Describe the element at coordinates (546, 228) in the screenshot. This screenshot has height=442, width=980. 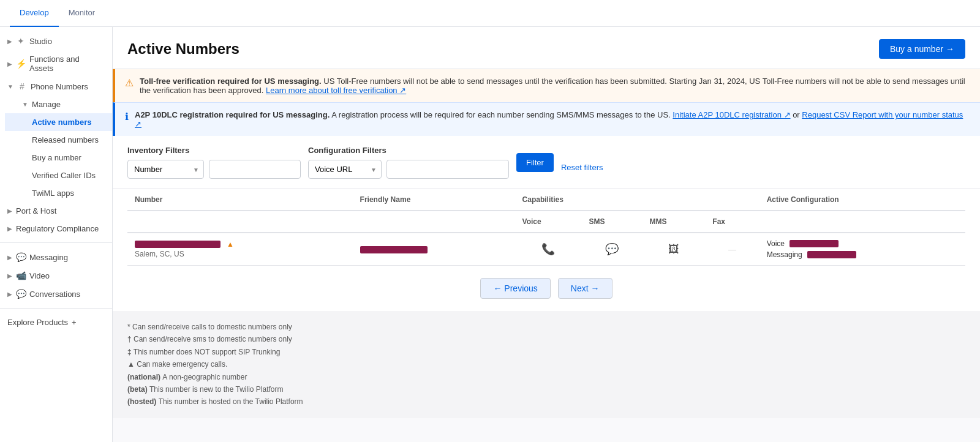
I see `numbers-table: Number Friendly Name Capabilities Active…` at that location.